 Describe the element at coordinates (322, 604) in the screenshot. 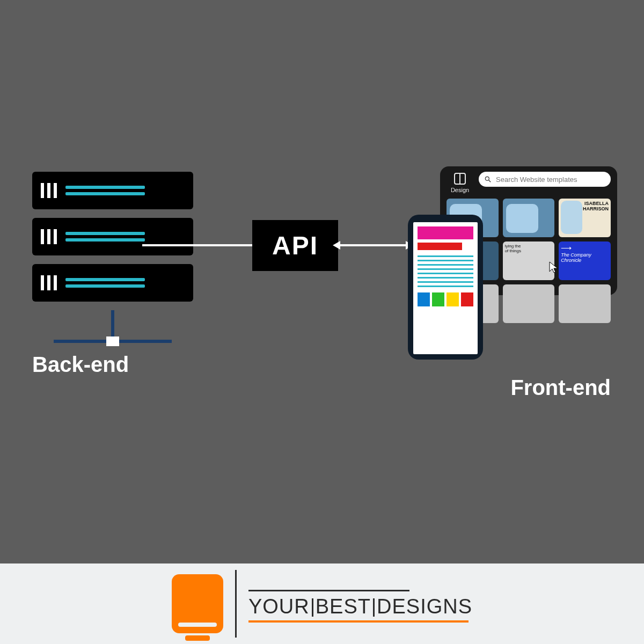

I see `footer: YOURBESTDESIGNS` at that location.